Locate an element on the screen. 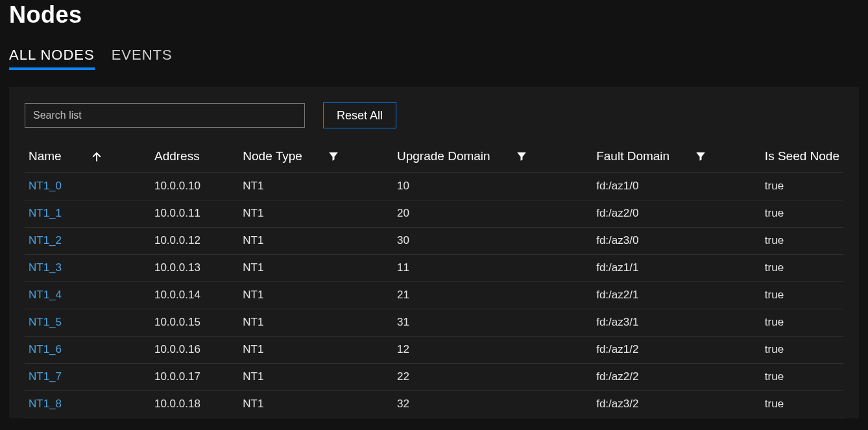 This screenshot has height=430, width=868. cell-name: NT1_6 is located at coordinates (88, 350).